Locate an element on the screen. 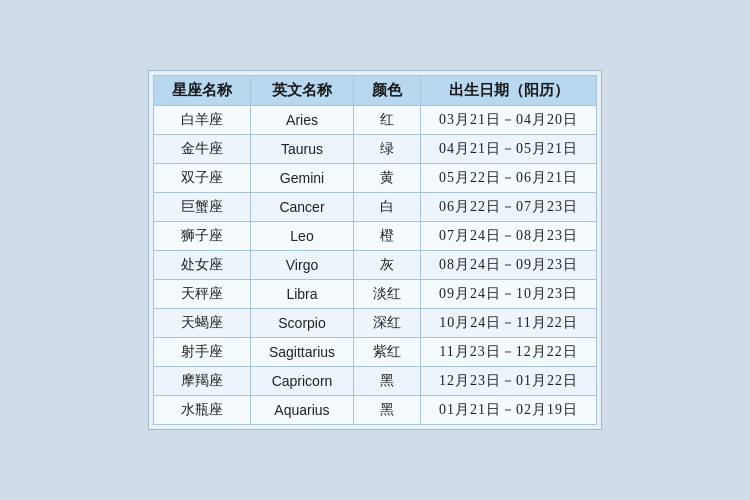  cell-color: 橙 is located at coordinates (388, 236).